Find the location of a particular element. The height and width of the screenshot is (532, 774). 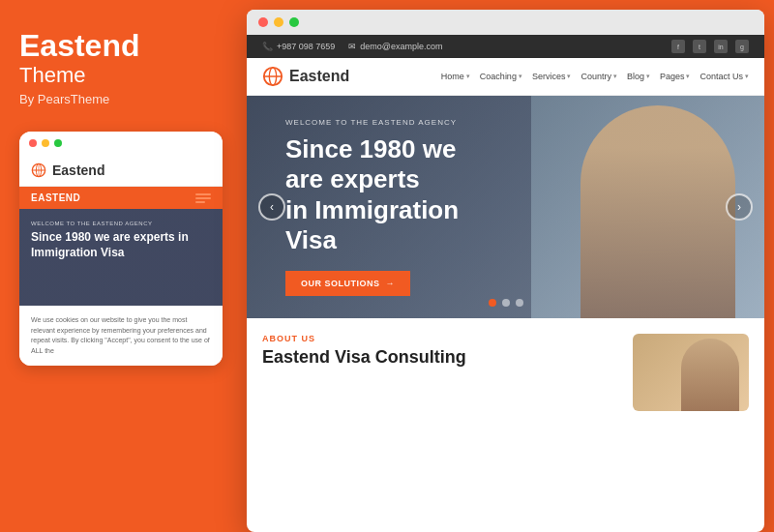

phone-number: +987 098 7659 is located at coordinates (306, 46).